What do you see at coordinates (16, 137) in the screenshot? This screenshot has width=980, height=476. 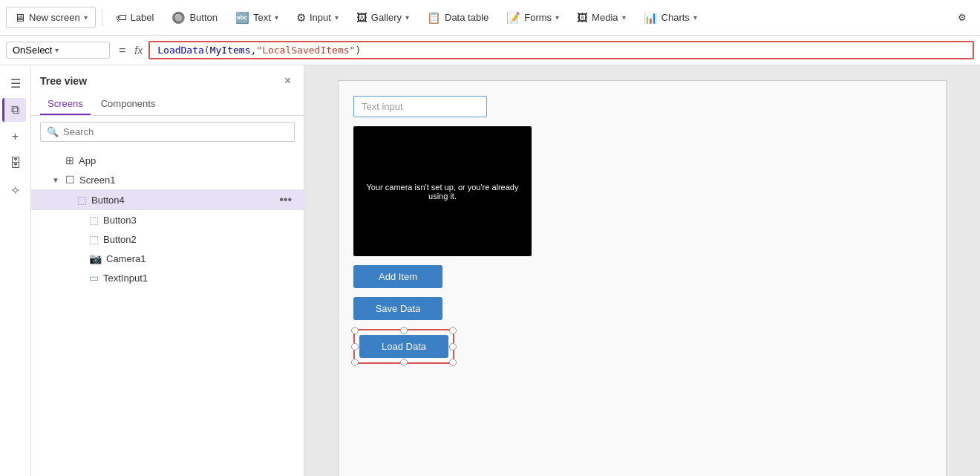 I see `add-button: +` at bounding box center [16, 137].